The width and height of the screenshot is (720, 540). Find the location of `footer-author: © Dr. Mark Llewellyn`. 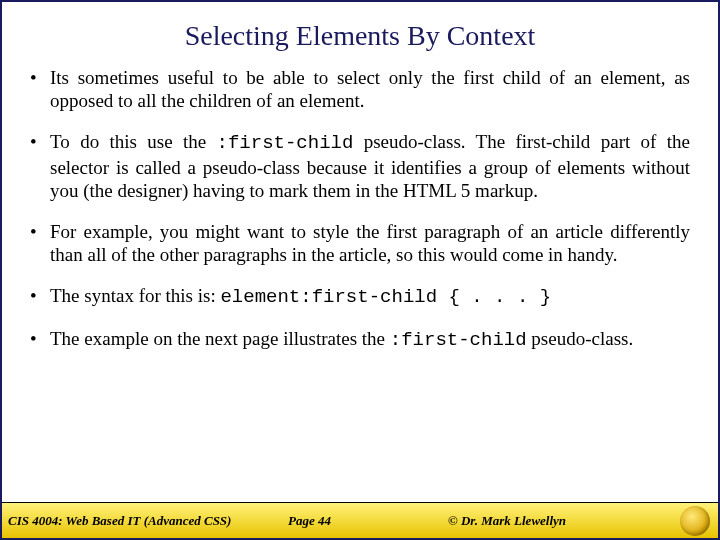

footer-author: © Dr. Mark Llewellyn is located at coordinates (570, 521).